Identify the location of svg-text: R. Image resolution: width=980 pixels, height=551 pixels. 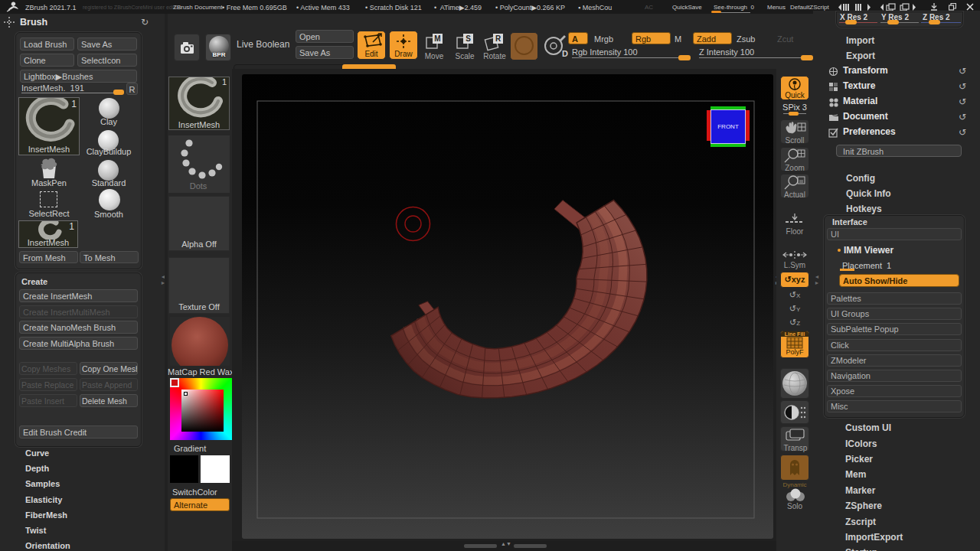
(498, 38).